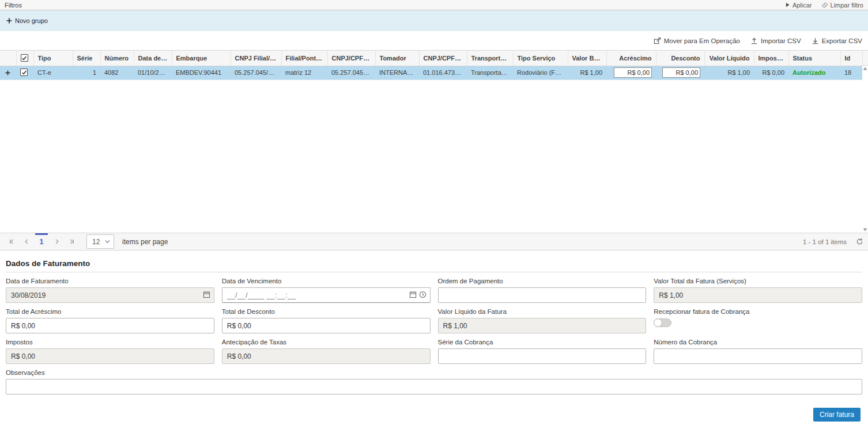 Image resolution: width=868 pixels, height=425 pixels. Describe the element at coordinates (754, 40) in the screenshot. I see `upload-icon` at that location.